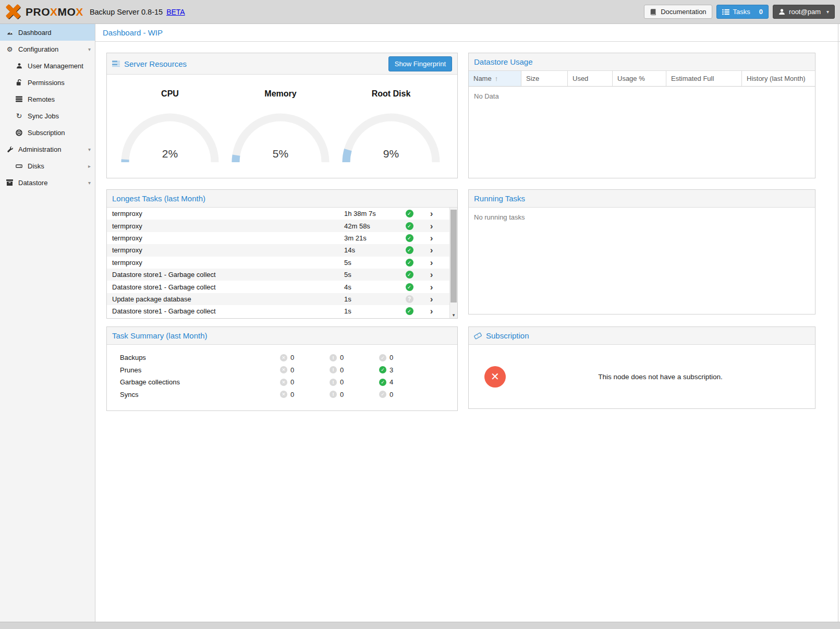  Describe the element at coordinates (278, 238) in the screenshot. I see `task-row: termproxy3m 21s✓›` at that location.